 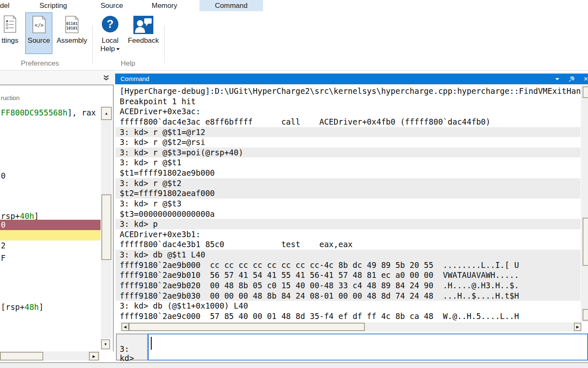 I want to click on disassembly-text-segment: F, so click(x=3, y=258).